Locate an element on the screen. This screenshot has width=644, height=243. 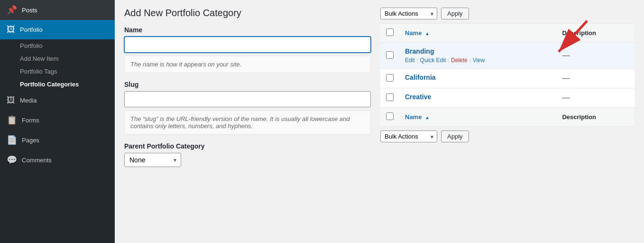
checkbox-branding is located at coordinates (390, 55).